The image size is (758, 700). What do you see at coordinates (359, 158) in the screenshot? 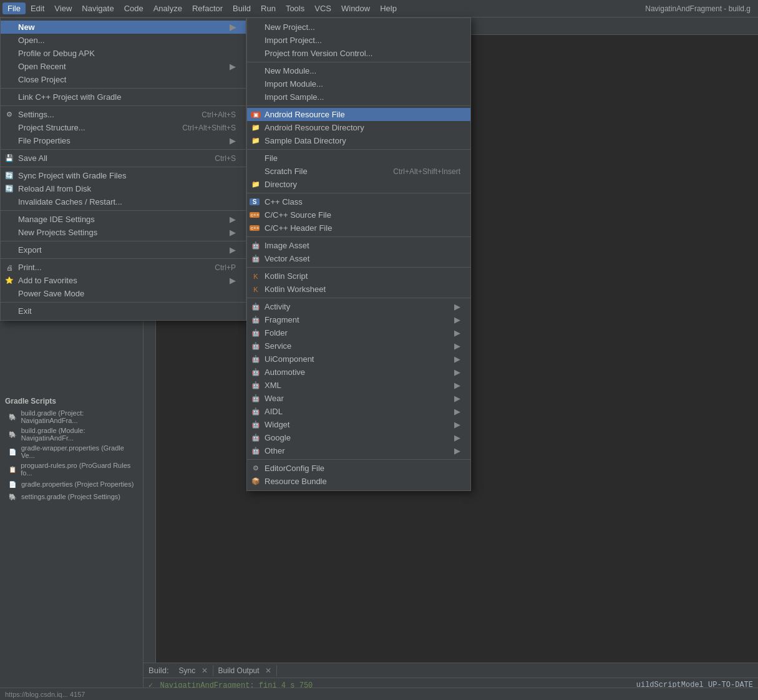
I see `new-item-file: File` at bounding box center [359, 158].